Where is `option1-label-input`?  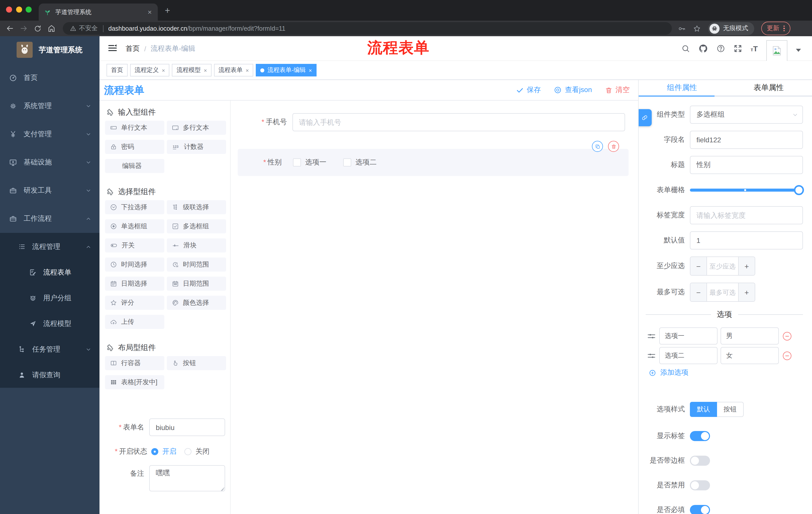
option1-label-input is located at coordinates (689, 336).